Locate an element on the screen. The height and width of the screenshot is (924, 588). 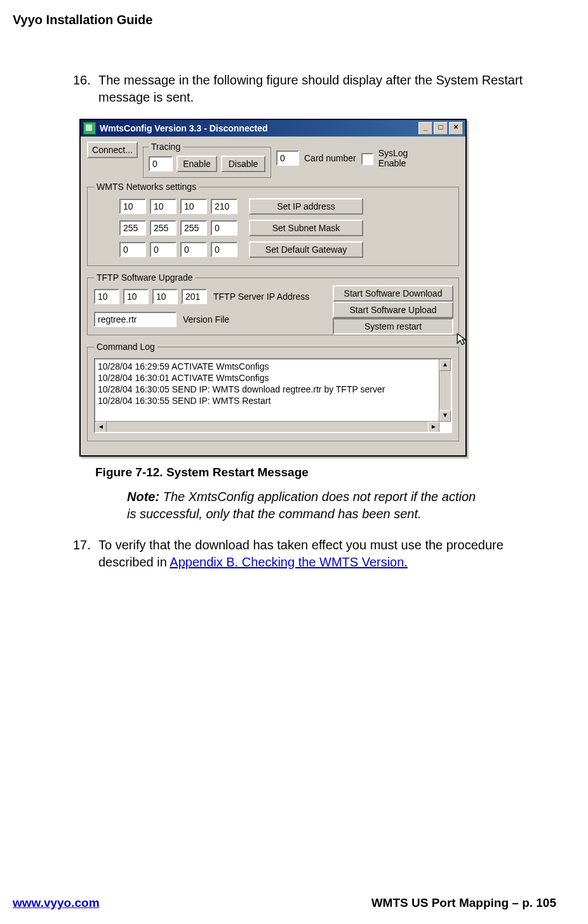
start-download-button: Start Software Download is located at coordinates (393, 293).